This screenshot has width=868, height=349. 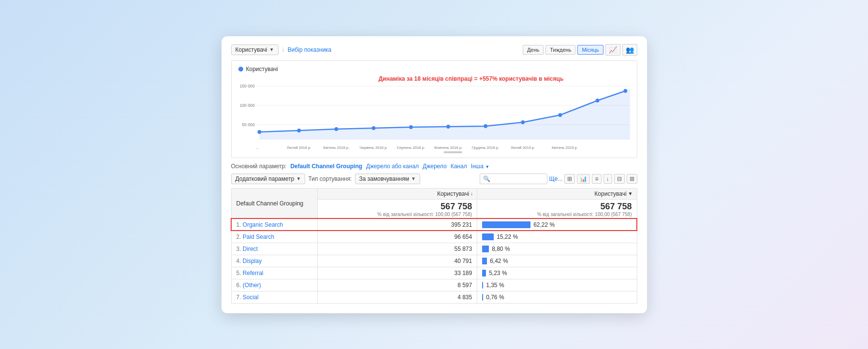 What do you see at coordinates (630, 50) in the screenshot?
I see `compare-icon-button: 👥` at bounding box center [630, 50].